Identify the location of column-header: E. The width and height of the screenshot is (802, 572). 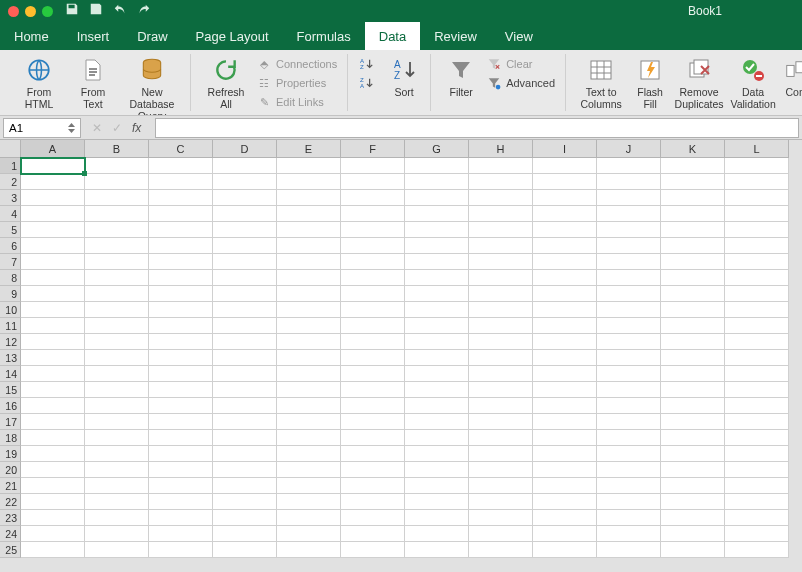
(309, 149).